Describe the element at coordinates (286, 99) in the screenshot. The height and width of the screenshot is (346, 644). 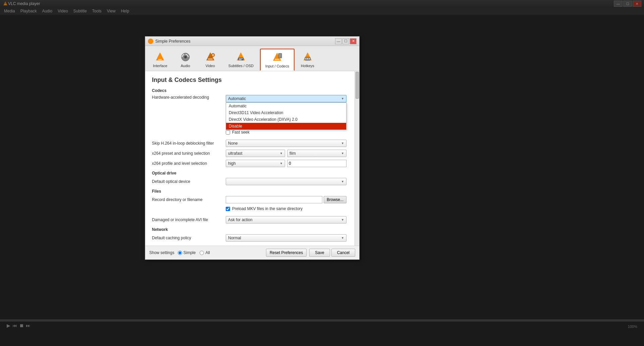
I see `hw-decoding-control: Automatic ▼ Automatic Direct3D11 Video A…` at that location.